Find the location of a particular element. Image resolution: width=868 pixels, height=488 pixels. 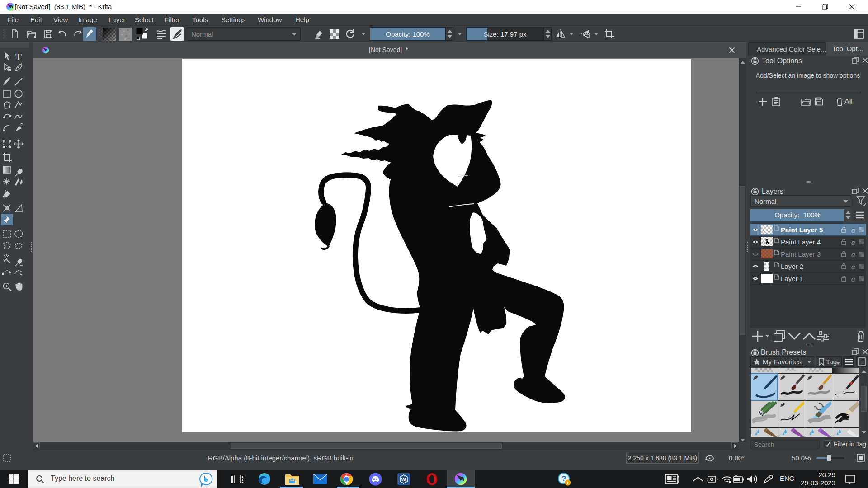

svg-text: Layer 1 is located at coordinates (792, 278).